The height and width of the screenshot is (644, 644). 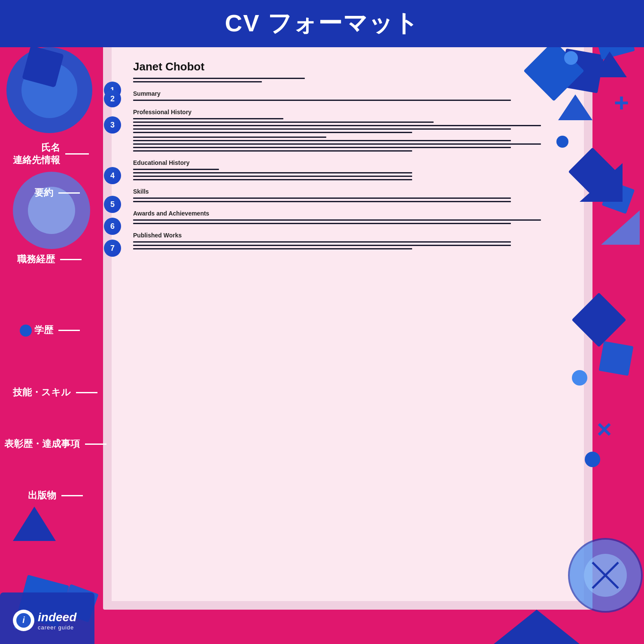 I want to click on top-bar: CV フォーマット, so click(x=322, y=24).